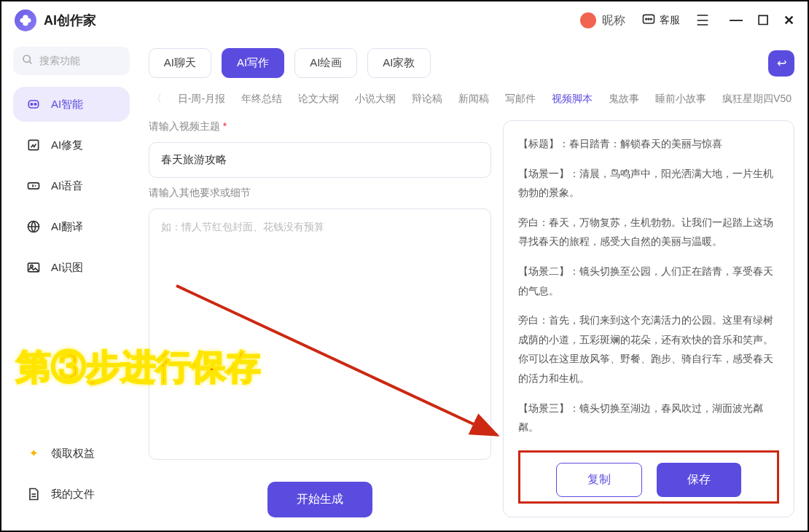 The image size is (809, 532). I want to click on output-line: 【标题】：春日踏青：解锁春天的美丽与惊喜, so click(646, 144).